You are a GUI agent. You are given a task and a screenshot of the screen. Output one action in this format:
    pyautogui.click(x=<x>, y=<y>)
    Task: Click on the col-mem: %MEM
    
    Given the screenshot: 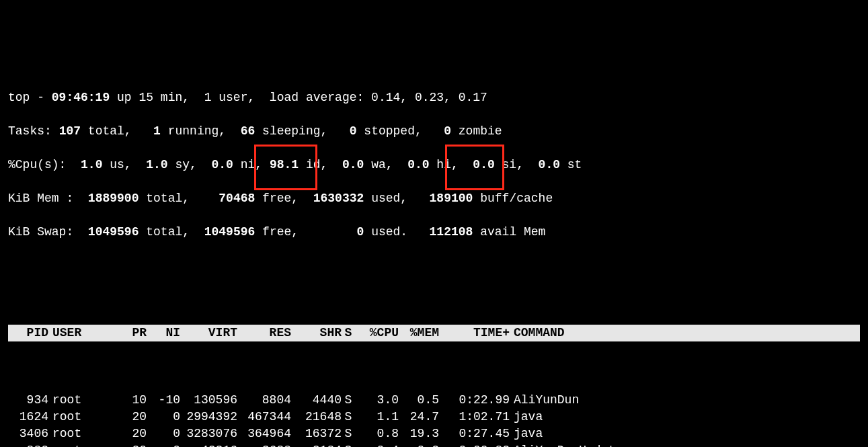 What is the action you would take?
    pyautogui.click(x=419, y=333)
    